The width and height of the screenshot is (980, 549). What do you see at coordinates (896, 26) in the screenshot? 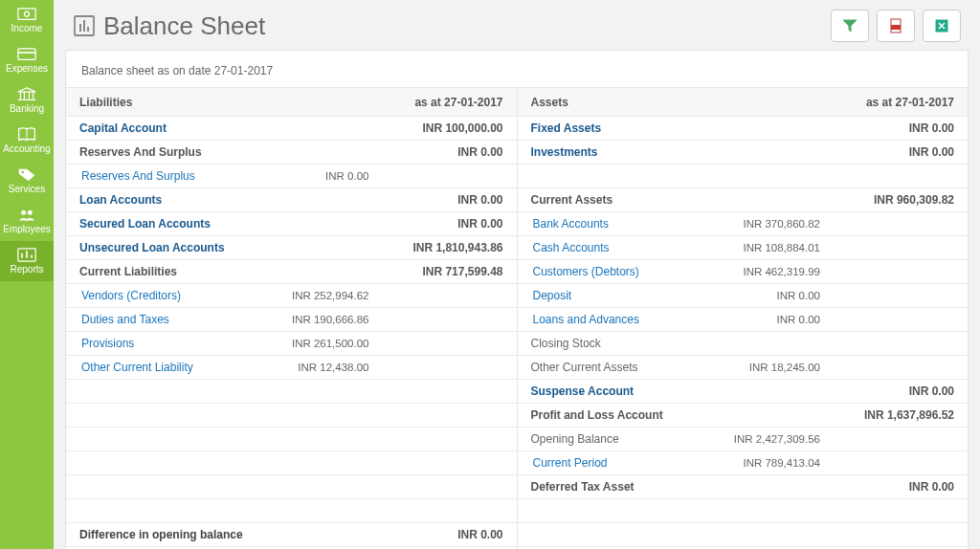
I see `export-pdf-button` at bounding box center [896, 26].